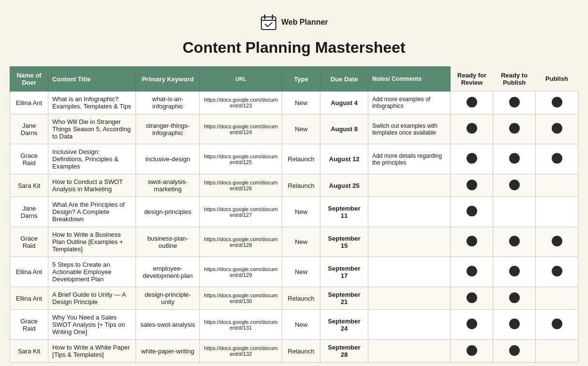 The height and width of the screenshot is (366, 588). What do you see at coordinates (294, 242) in the screenshot?
I see `table-row: Grace Raid How to Write a Business Plan …` at bounding box center [294, 242].